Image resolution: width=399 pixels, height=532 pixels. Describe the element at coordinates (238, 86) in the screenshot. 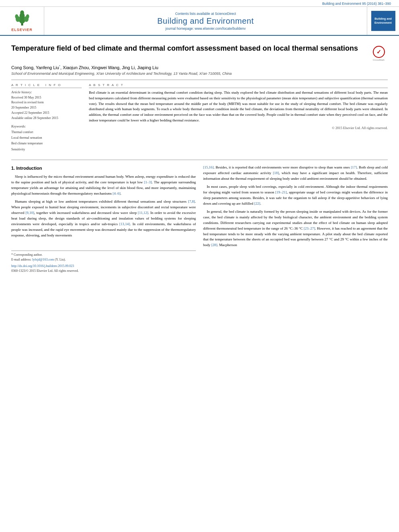

I see `abstract-heading: A B S T R A C T` at that location.